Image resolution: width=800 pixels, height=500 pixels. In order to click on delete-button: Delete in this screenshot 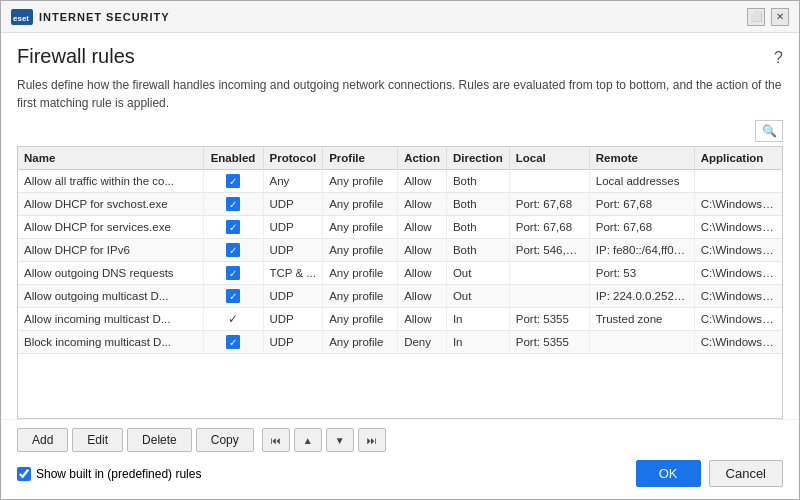, I will do `click(160, 440)`.